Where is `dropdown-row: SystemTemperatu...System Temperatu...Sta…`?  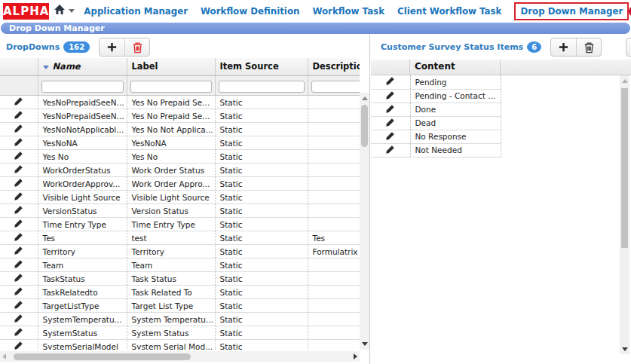
dropdown-row: SystemTemperatu...System Temperatu...Sta… is located at coordinates (179, 320).